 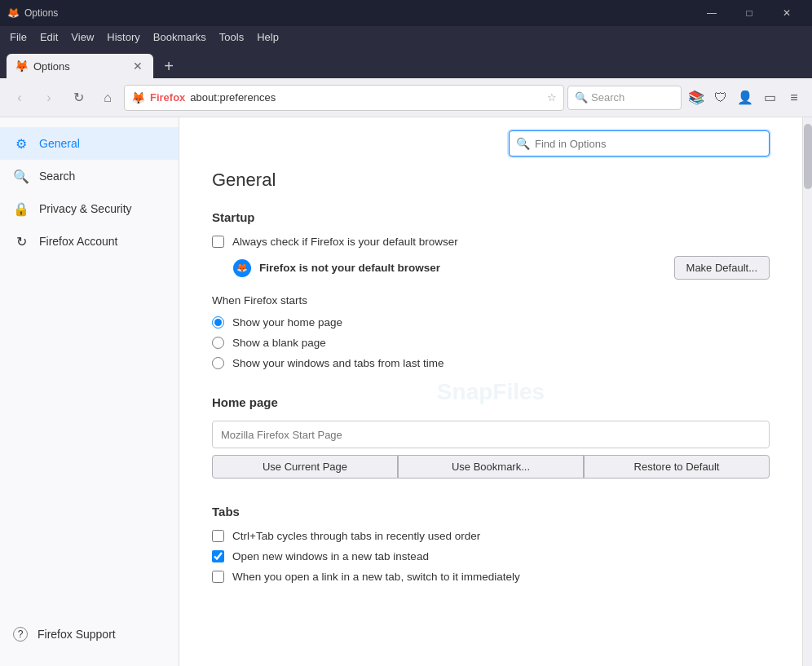 What do you see at coordinates (305, 466) in the screenshot?
I see `use-current-page-button: Use Current Page` at bounding box center [305, 466].